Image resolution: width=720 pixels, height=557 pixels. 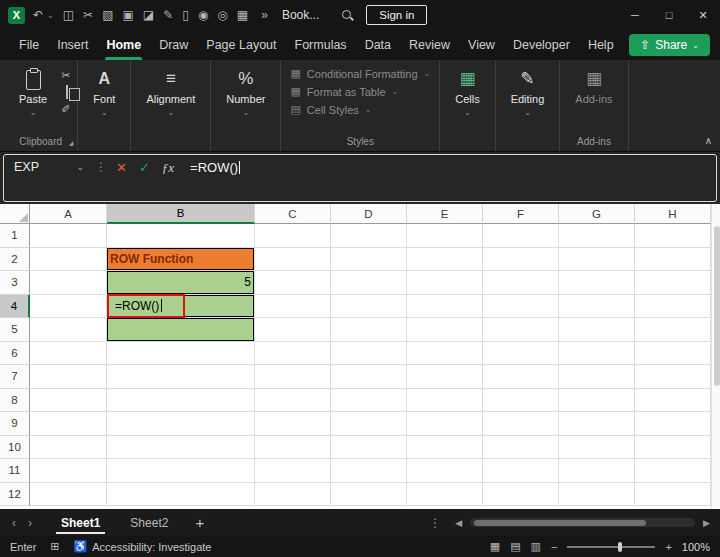 I want to click on cell-G10, so click(x=597, y=448).